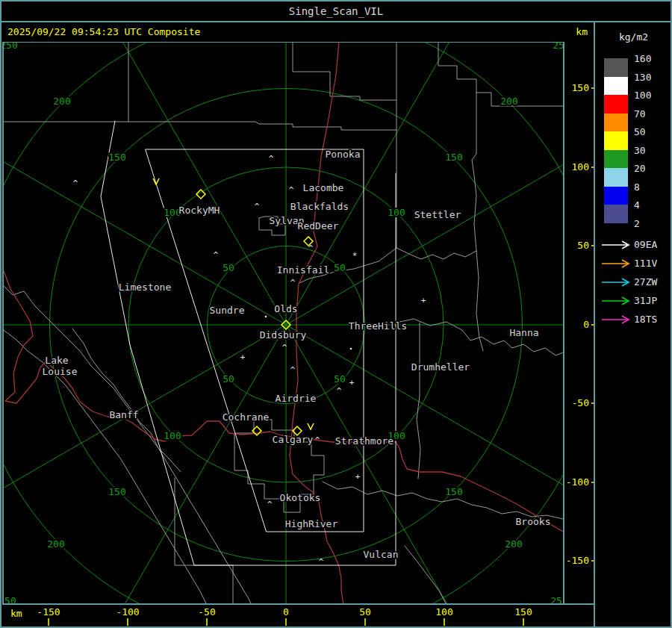 This screenshot has height=628, width=672. I want to click on city-label: Olds, so click(285, 309).